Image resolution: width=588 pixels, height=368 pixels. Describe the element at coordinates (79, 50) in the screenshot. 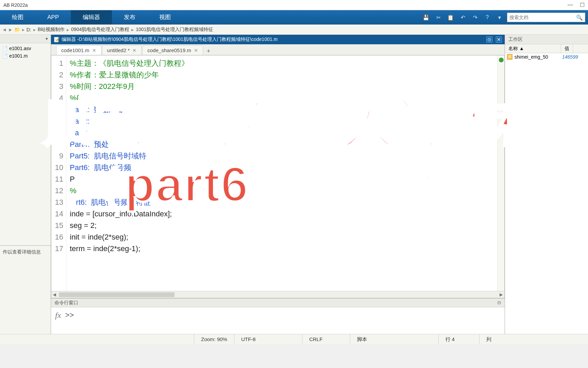

I see `editor-tab: code1001.m ✕` at that location.